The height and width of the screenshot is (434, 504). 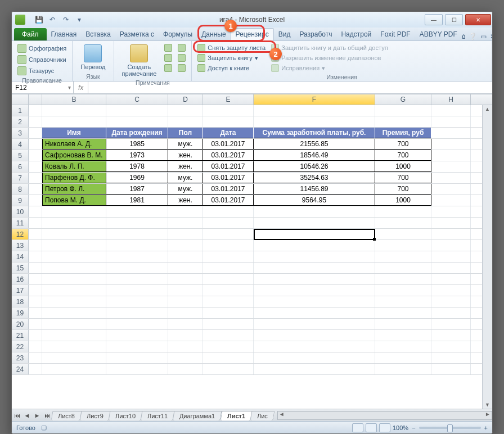 I want to click on zoom-in-button: +, so click(x=486, y=428).